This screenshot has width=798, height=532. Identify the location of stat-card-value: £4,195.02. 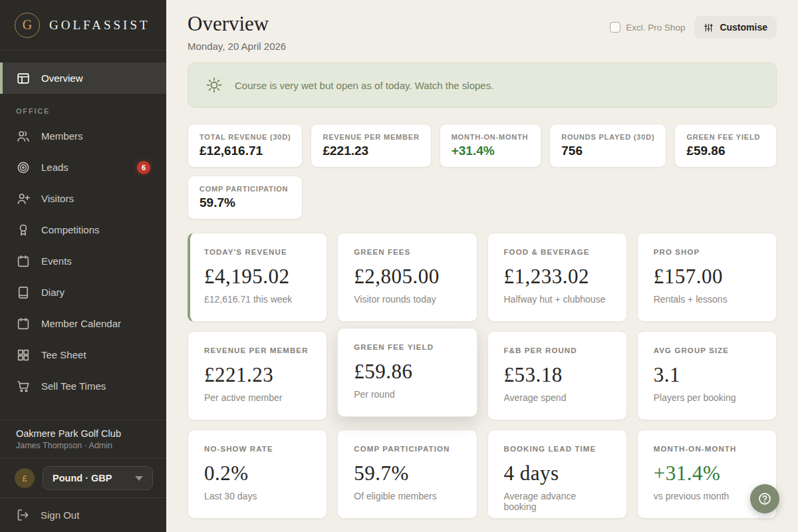
(257, 277).